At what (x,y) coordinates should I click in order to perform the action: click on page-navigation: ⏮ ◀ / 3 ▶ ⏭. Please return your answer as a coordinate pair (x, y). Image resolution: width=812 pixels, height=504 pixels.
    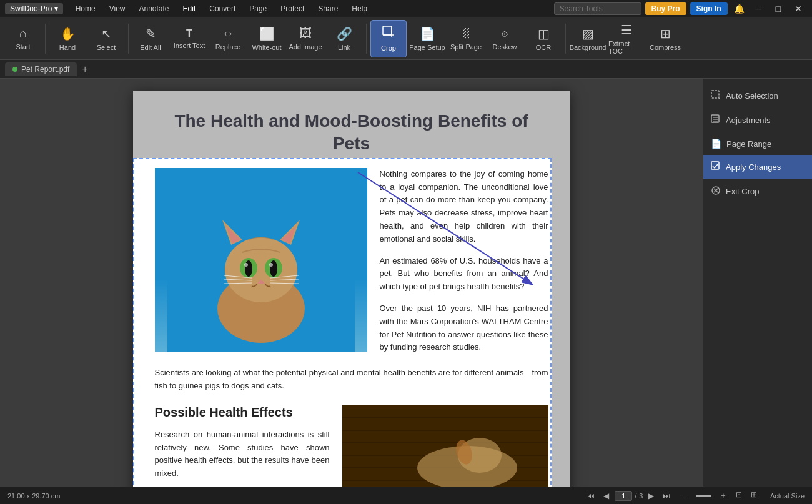
    Looking at the image, I should click on (628, 496).